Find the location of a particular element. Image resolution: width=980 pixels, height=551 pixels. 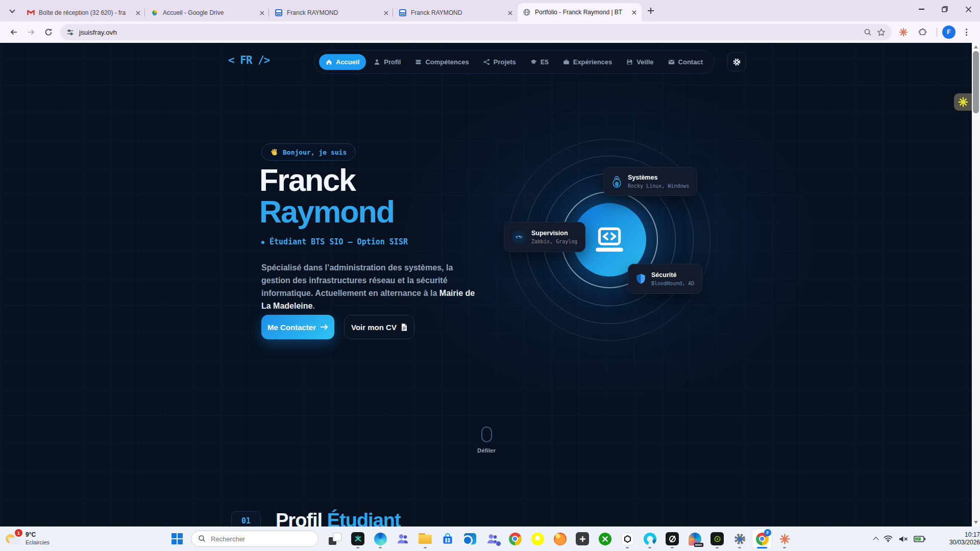

extension-side-button is located at coordinates (963, 102).